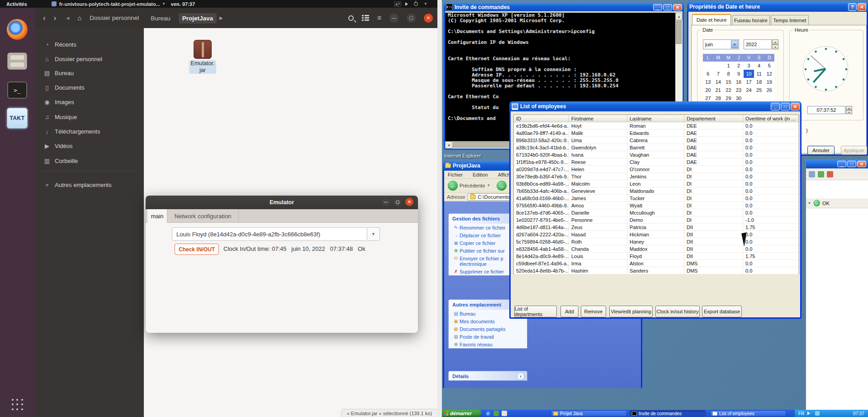  I want to click on calendar-day: 1, so click(728, 66).